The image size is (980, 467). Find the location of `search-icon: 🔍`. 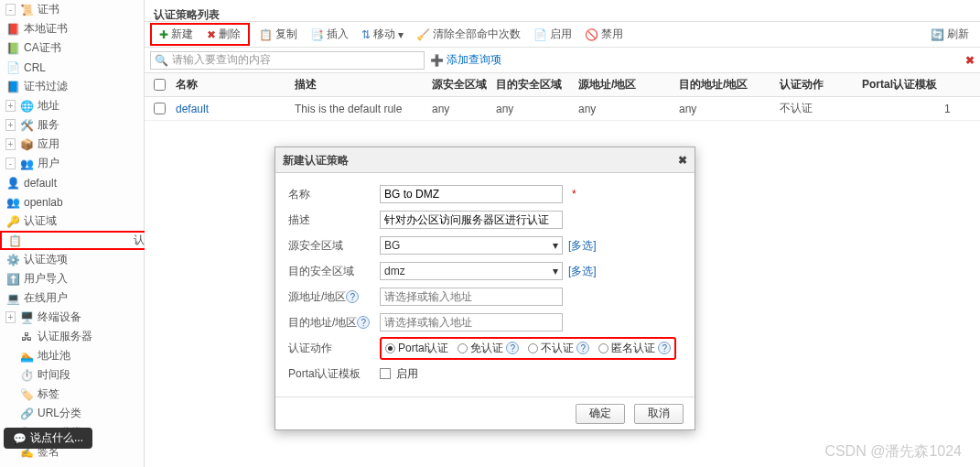

search-icon: 🔍 is located at coordinates (161, 60).